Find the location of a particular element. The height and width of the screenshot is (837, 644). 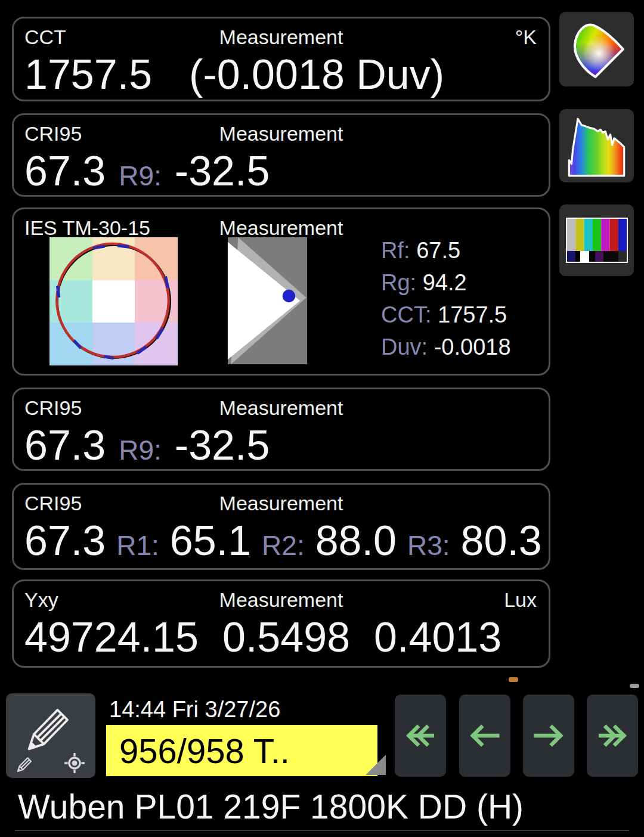

next-record-button is located at coordinates (549, 736).